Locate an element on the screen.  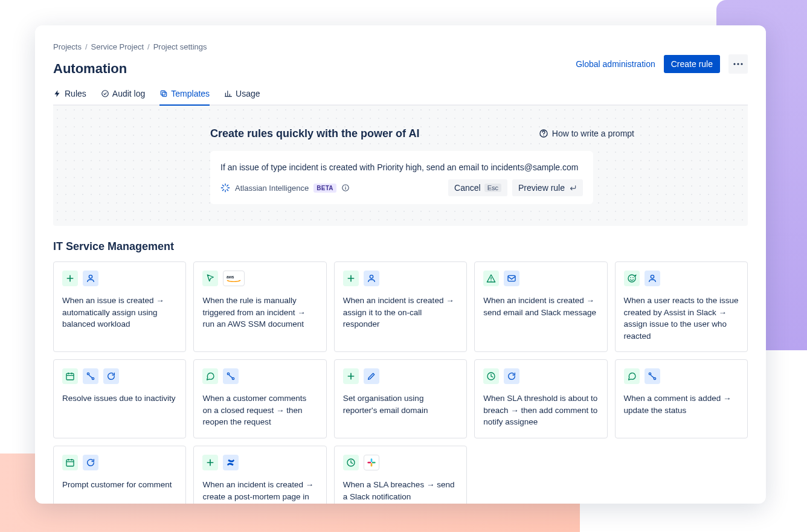
template-card: Set organisation using reporter's email … is located at coordinates (400, 399).